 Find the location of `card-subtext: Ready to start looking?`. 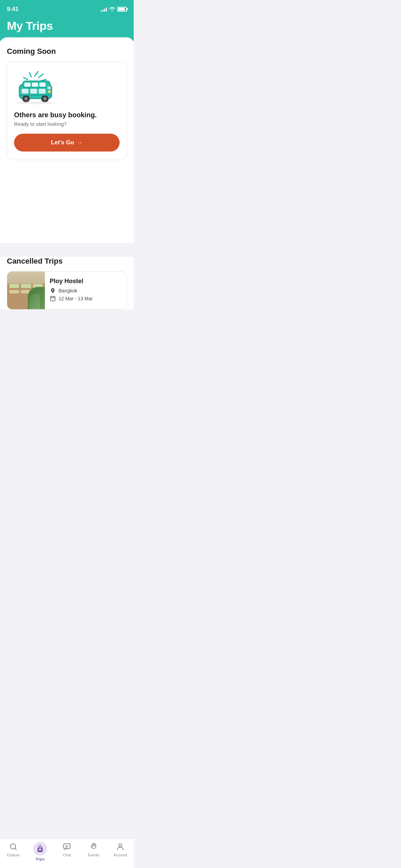

card-subtext: Ready to start looking? is located at coordinates (40, 124).